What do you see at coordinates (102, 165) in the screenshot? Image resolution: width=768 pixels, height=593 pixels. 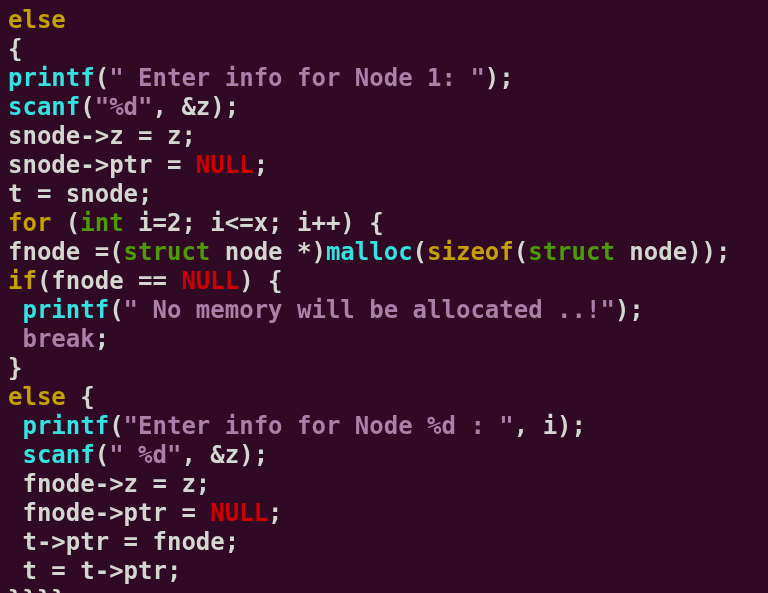 I see `stmt: snode->ptr =` at bounding box center [102, 165].